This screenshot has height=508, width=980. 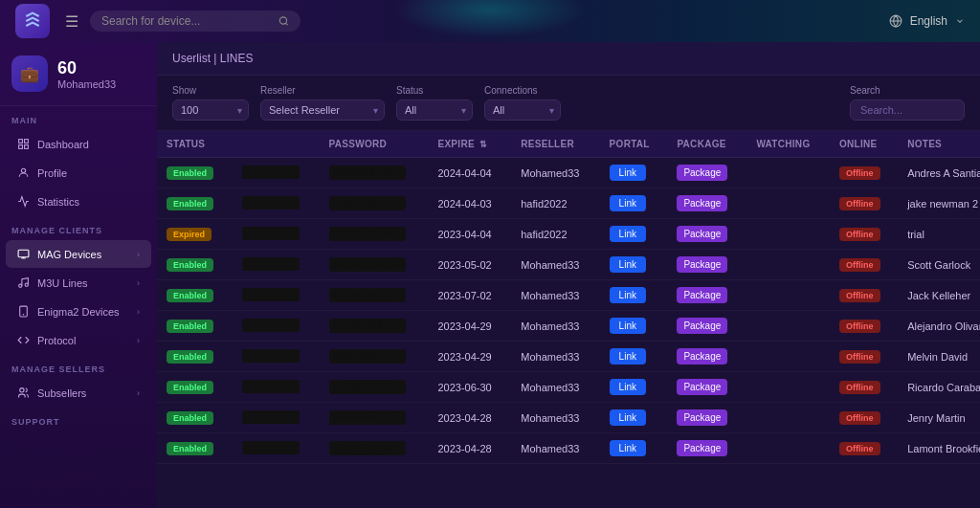 I want to click on sidebar-item-mag-devices: MAG Devices ›, so click(x=78, y=254).